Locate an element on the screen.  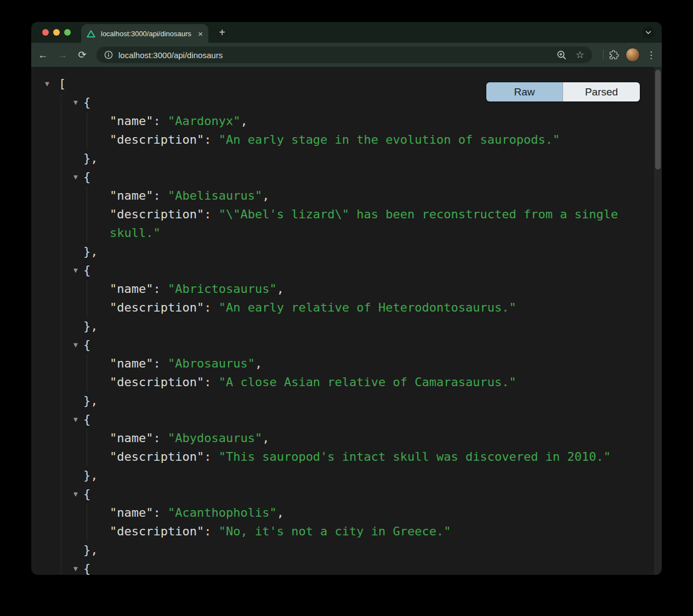
json-object: ▼{"name": "Abrictosaurus","description":… is located at coordinates (346, 298).